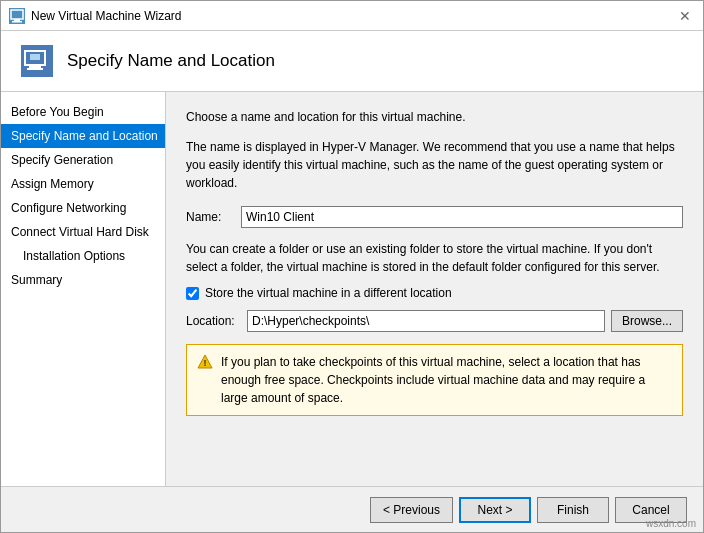 Image resolution: width=704 pixels, height=533 pixels. Describe the element at coordinates (671, 524) in the screenshot. I see `watermark: wsxdn.com` at that location.